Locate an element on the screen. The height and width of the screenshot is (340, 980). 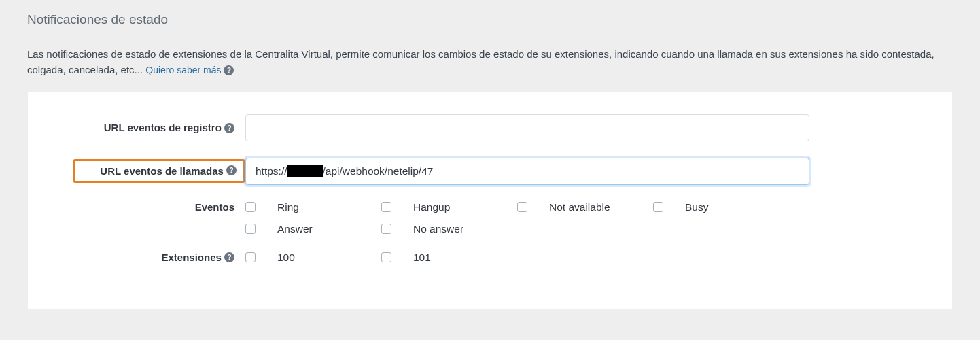
evento-label: Ring is located at coordinates (288, 207).